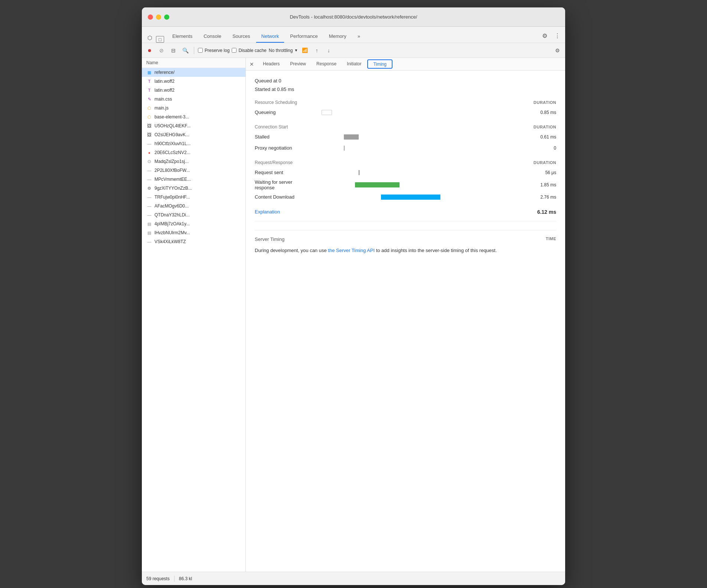 The width and height of the screenshot is (707, 588). I want to click on tab-sources: Sources, so click(241, 36).